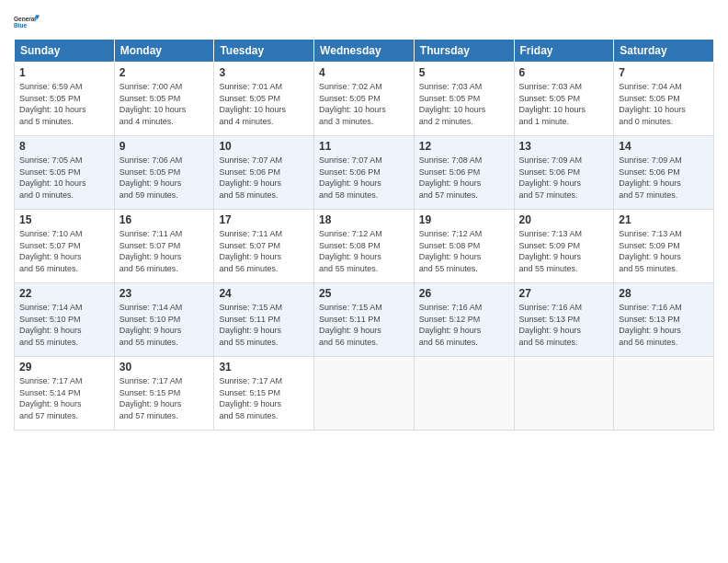 This screenshot has height=563, width=728. Describe the element at coordinates (564, 178) in the screenshot. I see `day-info: Sunrise: 7:09 AM Sunset: 5:06 PM Dayligh…` at that location.